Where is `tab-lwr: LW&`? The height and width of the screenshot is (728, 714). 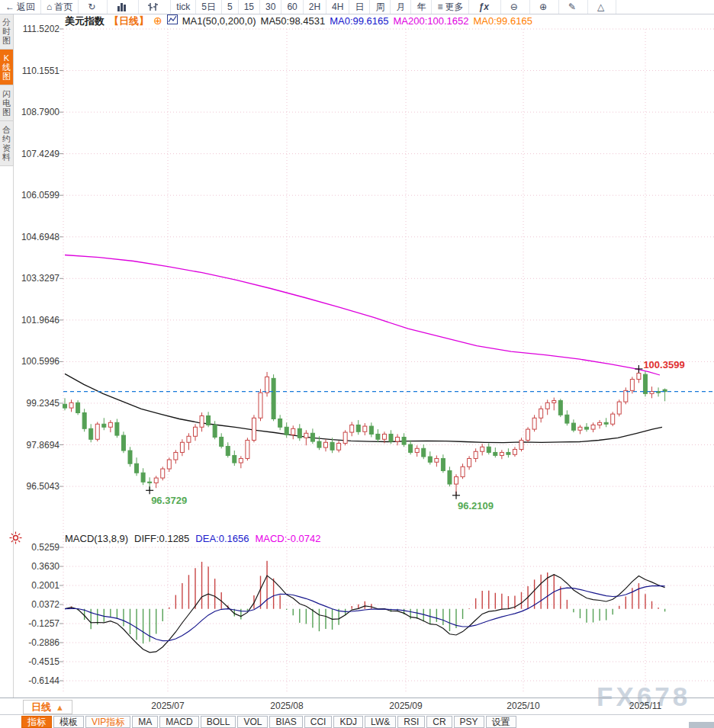
tab-lwr: LW& is located at coordinates (380, 722).